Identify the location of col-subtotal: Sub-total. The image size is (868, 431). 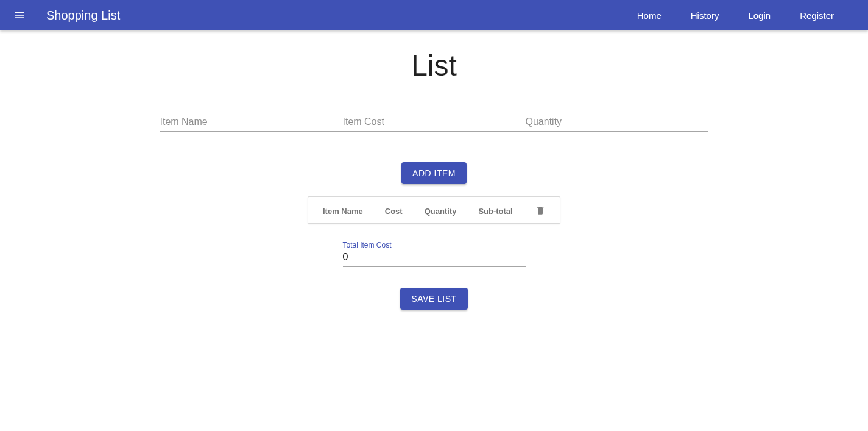
(495, 211).